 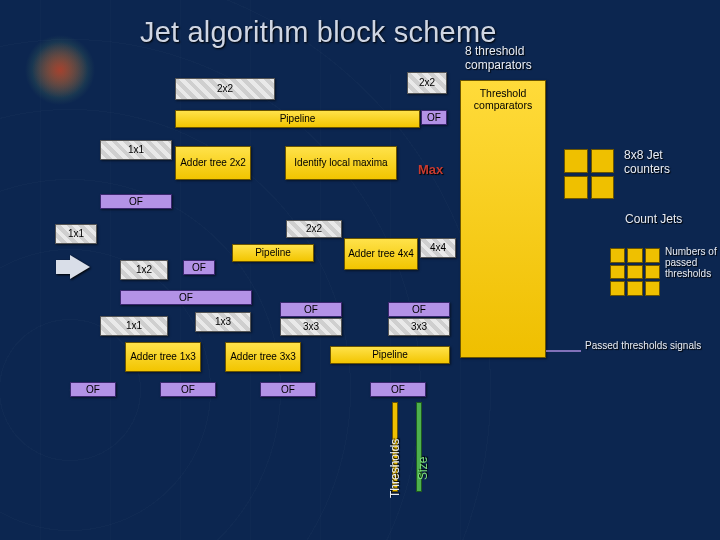 What do you see at coordinates (93, 390) in the screenshot?
I see `of-b1: OF` at bounding box center [93, 390].